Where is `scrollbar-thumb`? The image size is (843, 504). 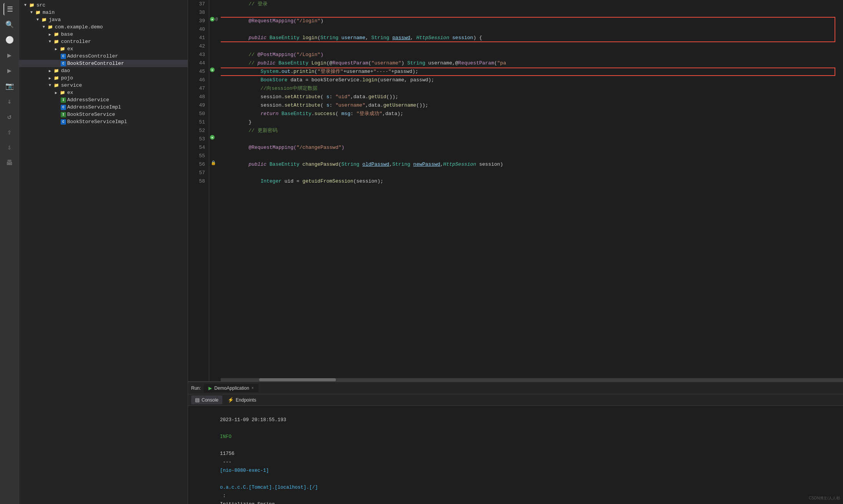 scrollbar-thumb is located at coordinates (298, 380).